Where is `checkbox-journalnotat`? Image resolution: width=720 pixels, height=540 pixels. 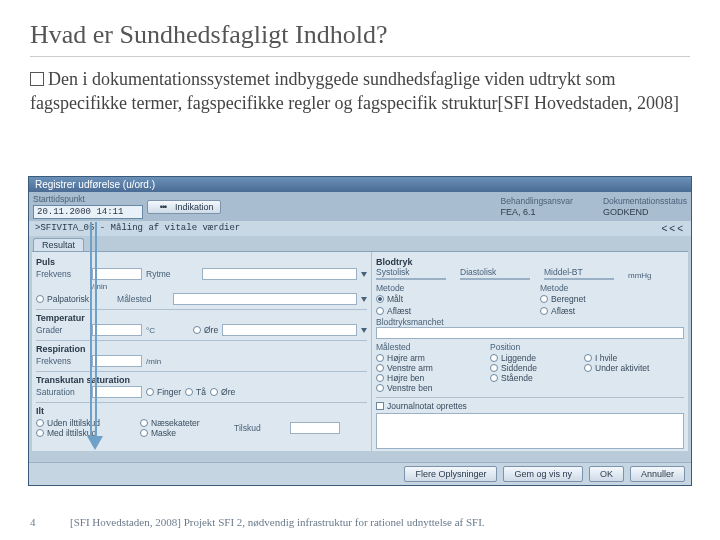
checkbox-journalnotat is located at coordinates (380, 406).